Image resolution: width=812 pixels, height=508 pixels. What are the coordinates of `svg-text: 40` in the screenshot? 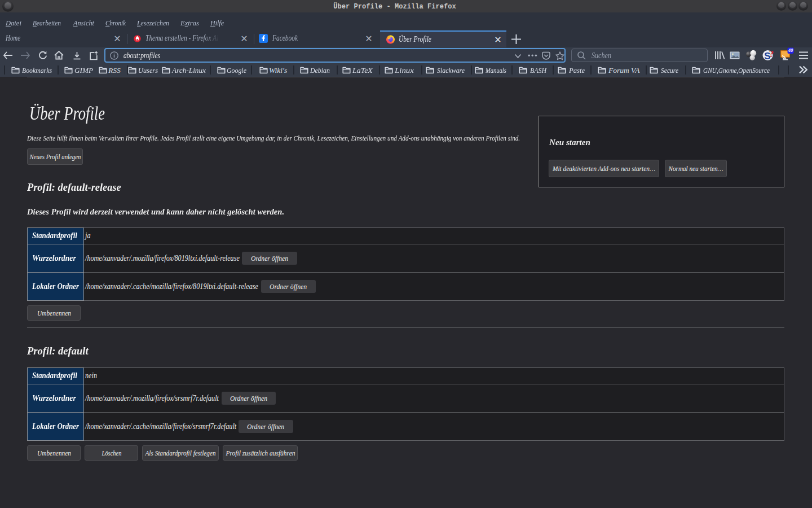 It's located at (791, 50).